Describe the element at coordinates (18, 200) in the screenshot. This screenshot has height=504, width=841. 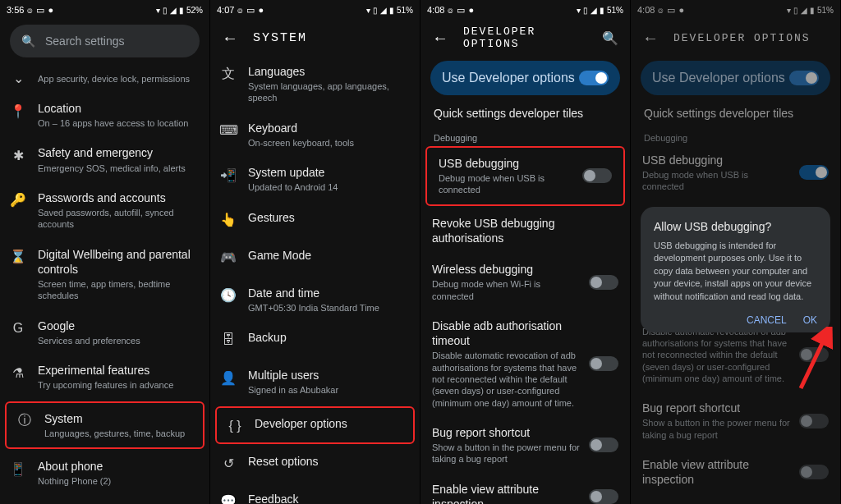
I see `key-icon: 🔑` at that location.